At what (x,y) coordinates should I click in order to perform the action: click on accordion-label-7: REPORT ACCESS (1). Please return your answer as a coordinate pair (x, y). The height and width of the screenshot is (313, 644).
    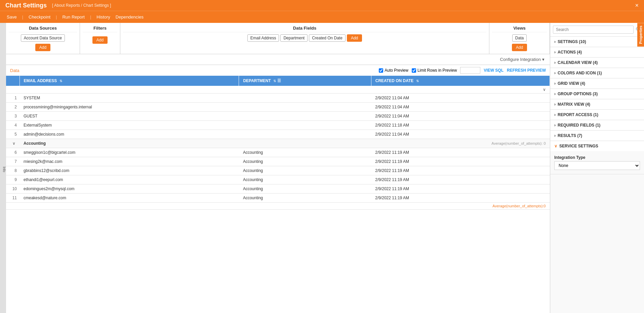
    Looking at the image, I should click on (578, 115).